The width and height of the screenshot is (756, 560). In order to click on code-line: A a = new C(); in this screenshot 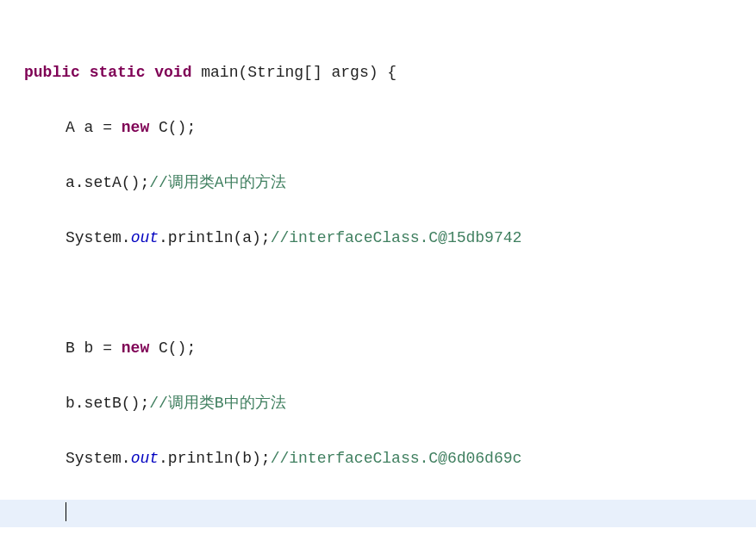, I will do `click(378, 128)`.